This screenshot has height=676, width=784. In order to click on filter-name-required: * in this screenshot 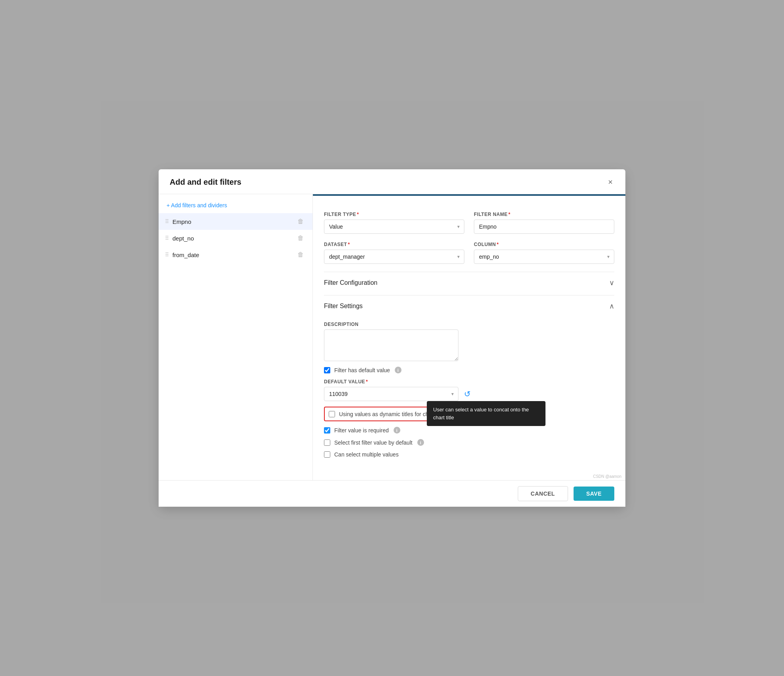, I will do `click(509, 214)`.